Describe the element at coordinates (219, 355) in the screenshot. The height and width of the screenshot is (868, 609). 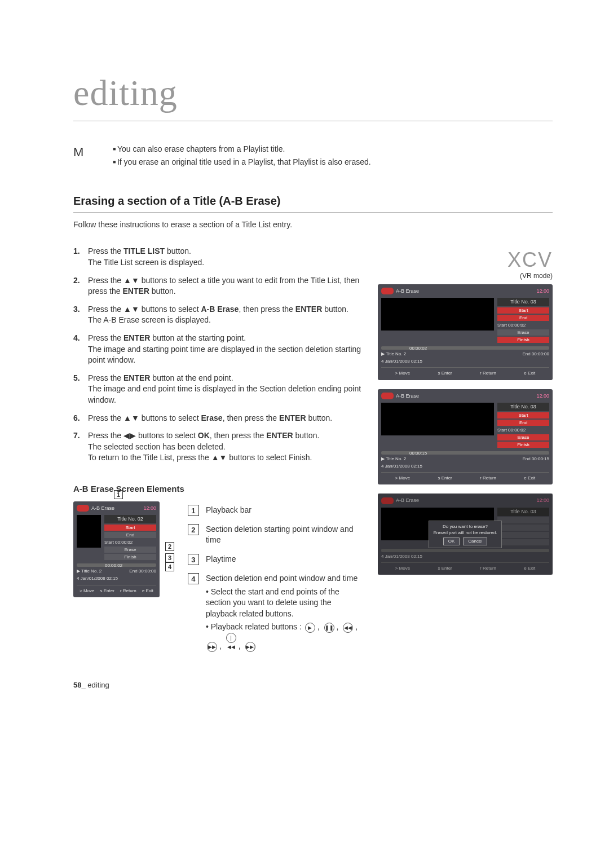
I see `steps-list: 1.Press the TITLE LIST button.The Title …` at that location.